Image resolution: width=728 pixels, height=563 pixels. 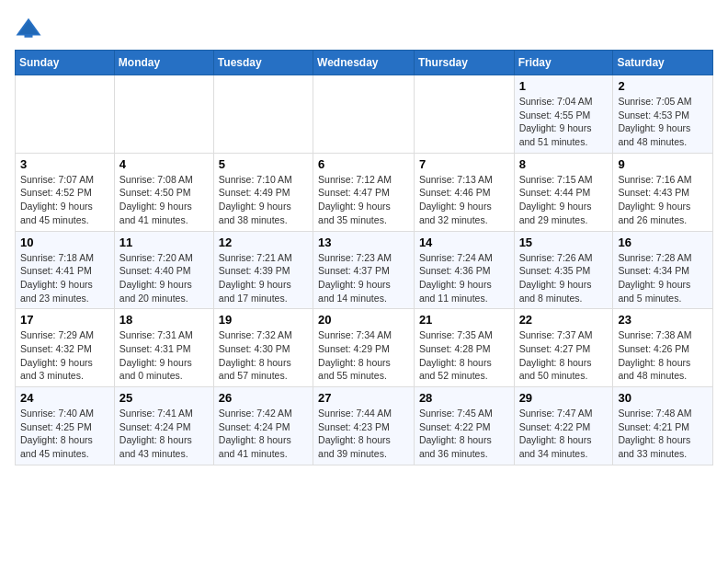 I want to click on day-detail: Sunrise: 7:42 AM Sunset: 4:24 PM Dayligh…, so click(x=263, y=434).